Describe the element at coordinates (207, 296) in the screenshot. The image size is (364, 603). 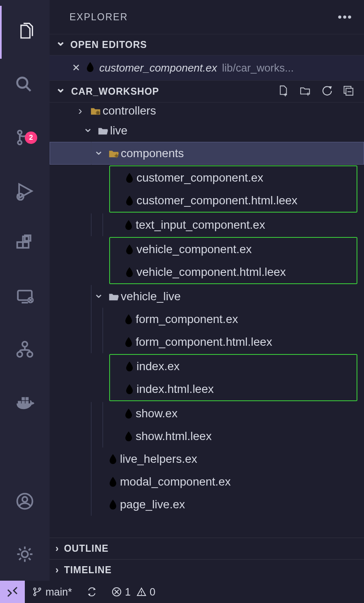
I see `tree-folder-vehicle-live: vehicle_live` at that location.